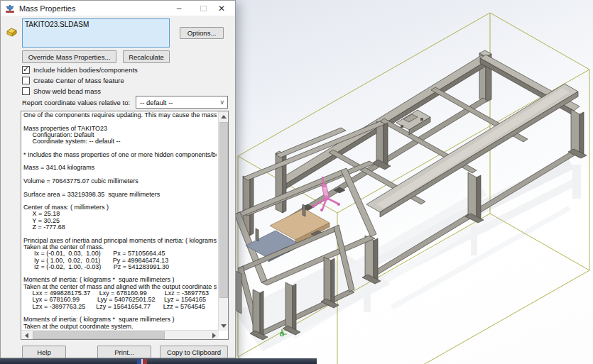 This screenshot has width=593, height=364. What do you see at coordinates (194, 352) in the screenshot?
I see `copy-to-clipboard-button: Copy to Clipboard` at bounding box center [194, 352].